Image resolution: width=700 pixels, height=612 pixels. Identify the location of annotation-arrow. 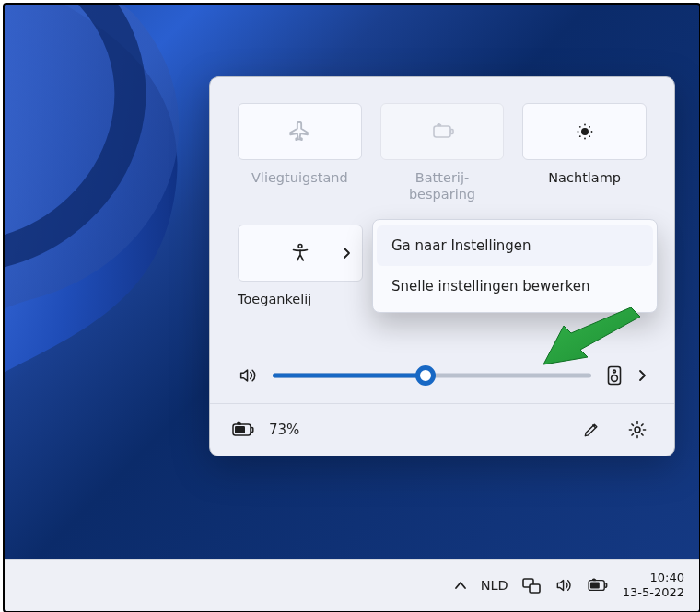
(591, 337).